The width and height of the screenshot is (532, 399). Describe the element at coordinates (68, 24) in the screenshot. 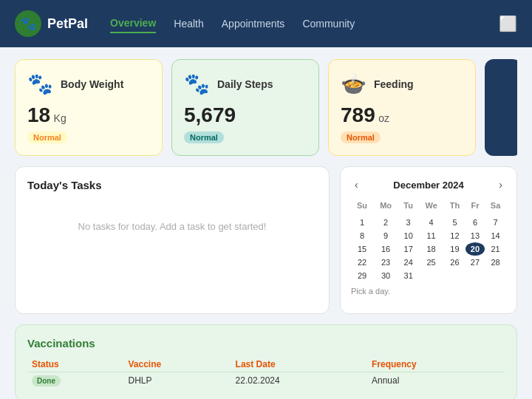

I see `logo-text: PetPal` at that location.